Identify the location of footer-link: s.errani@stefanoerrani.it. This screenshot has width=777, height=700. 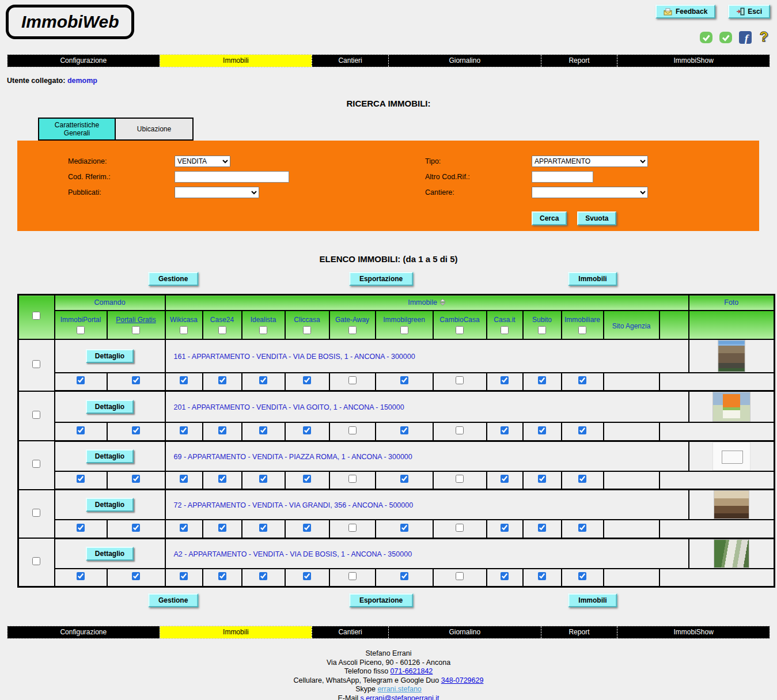
(400, 697).